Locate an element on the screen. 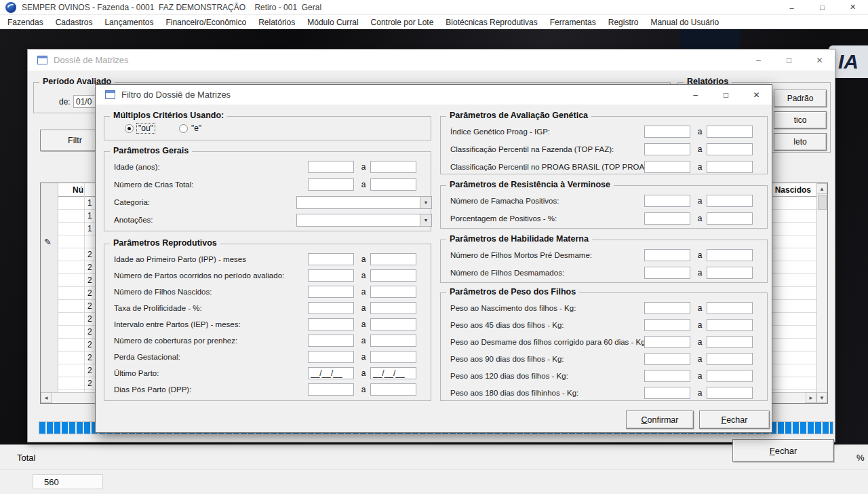 This screenshot has width=868, height=494. param-row: Peso ao Desmame dos filhos corrigido par… is located at coordinates (604, 342).